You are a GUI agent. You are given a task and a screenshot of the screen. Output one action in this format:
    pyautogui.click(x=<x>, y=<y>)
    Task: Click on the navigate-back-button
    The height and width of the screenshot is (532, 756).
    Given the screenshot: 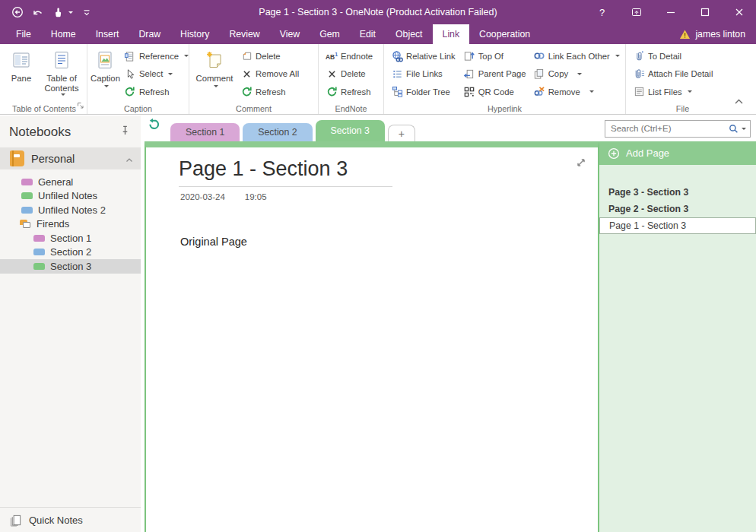 What is the action you would take?
    pyautogui.click(x=154, y=126)
    